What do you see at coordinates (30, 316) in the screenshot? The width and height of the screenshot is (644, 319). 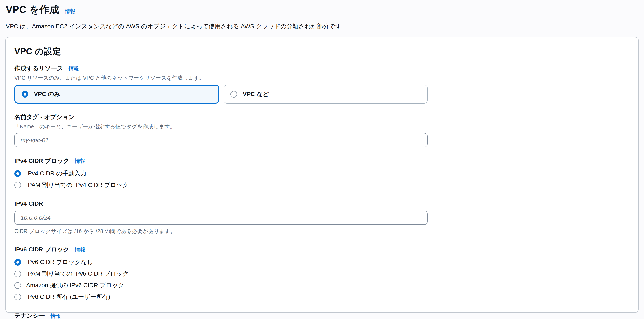 I see `tenancy-label: テナンシー` at bounding box center [30, 316].